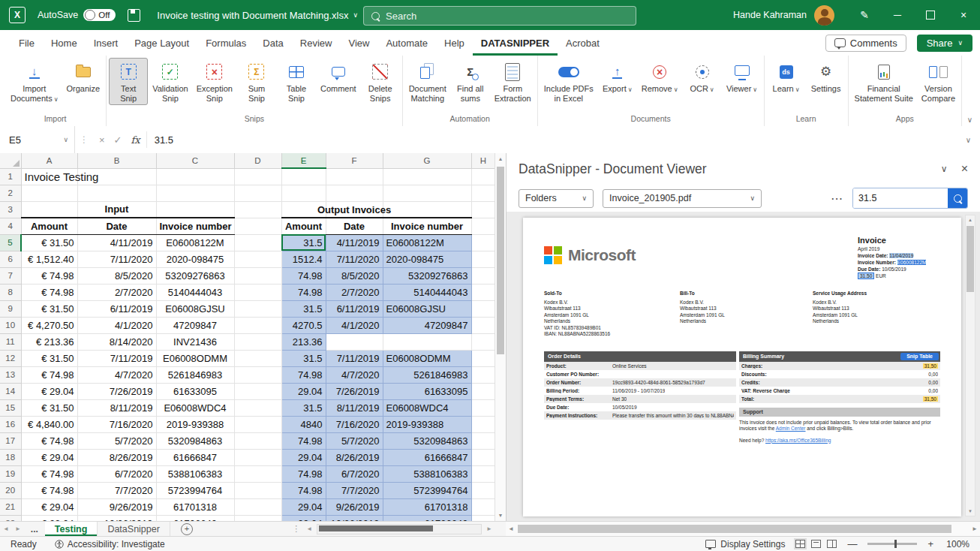 This screenshot has width=980, height=551. I want to click on comments-button: Comments, so click(866, 44).